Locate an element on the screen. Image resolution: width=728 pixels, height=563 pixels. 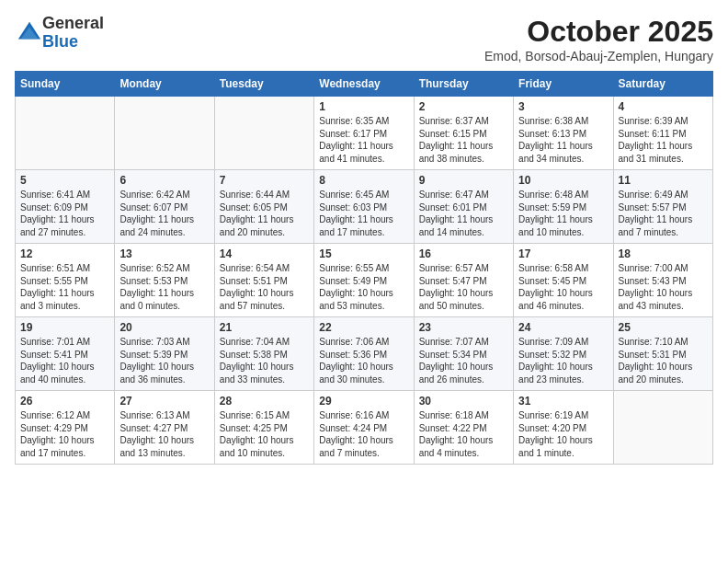
day-info: Sunrise: 6:51 AM Sunset: 5:55 PM Dayligh… is located at coordinates (57, 287).